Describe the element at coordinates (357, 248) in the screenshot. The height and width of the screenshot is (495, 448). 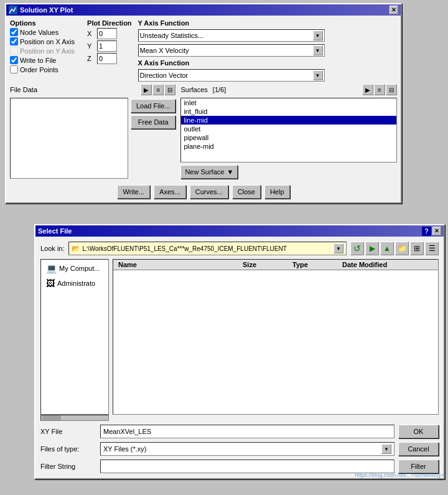
I see `nav-back-button: ↺` at that location.